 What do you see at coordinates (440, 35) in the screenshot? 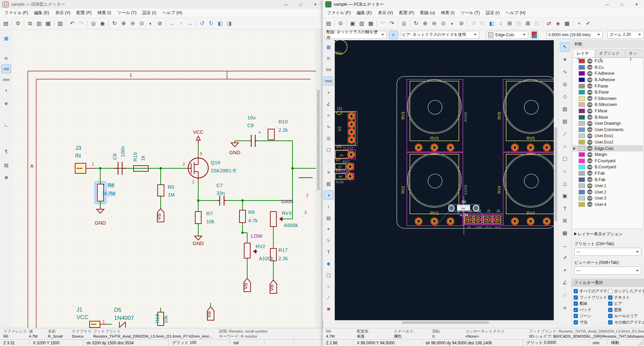
I see `via-size-select: ビア: ネットクラスのサイズを使用` at bounding box center [440, 35].